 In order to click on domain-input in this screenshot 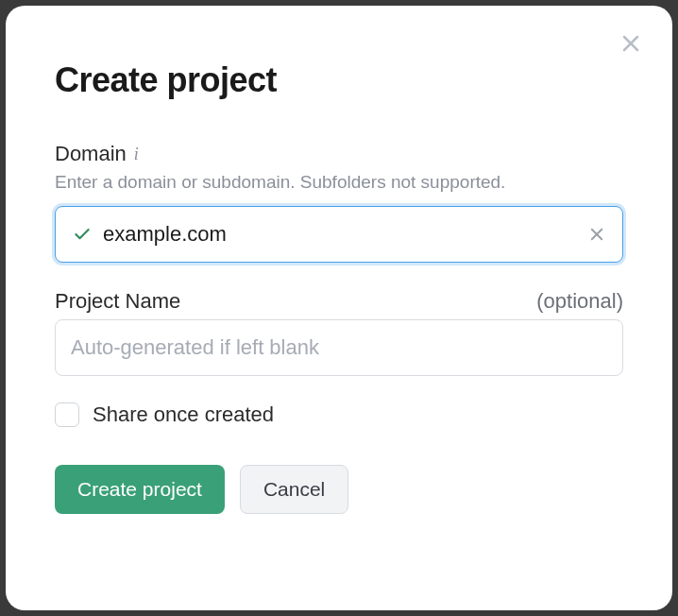, I will do `click(339, 234)`.